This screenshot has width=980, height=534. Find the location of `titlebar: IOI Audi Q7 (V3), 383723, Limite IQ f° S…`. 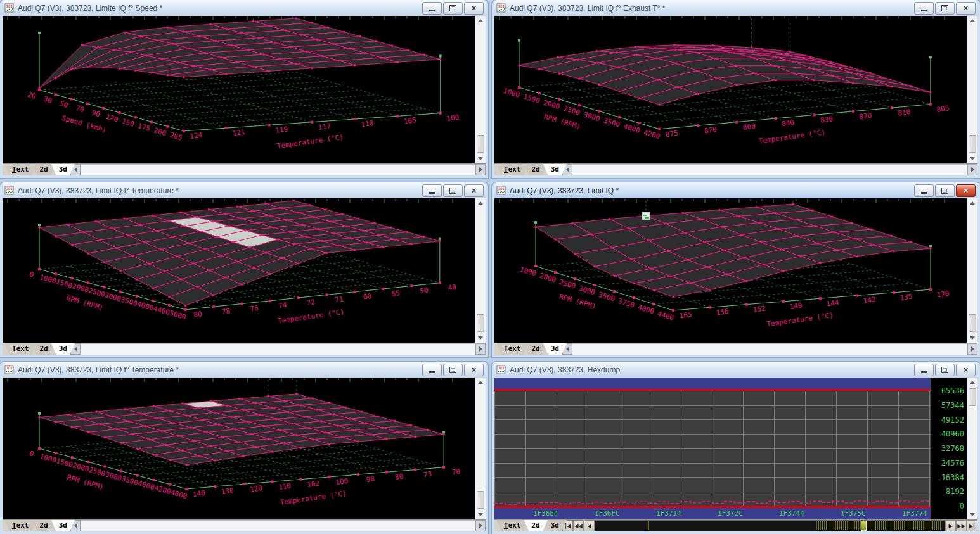

titlebar: IOI Audi Q7 (V3), 383723, Limite IQ f° S… is located at coordinates (244, 8).